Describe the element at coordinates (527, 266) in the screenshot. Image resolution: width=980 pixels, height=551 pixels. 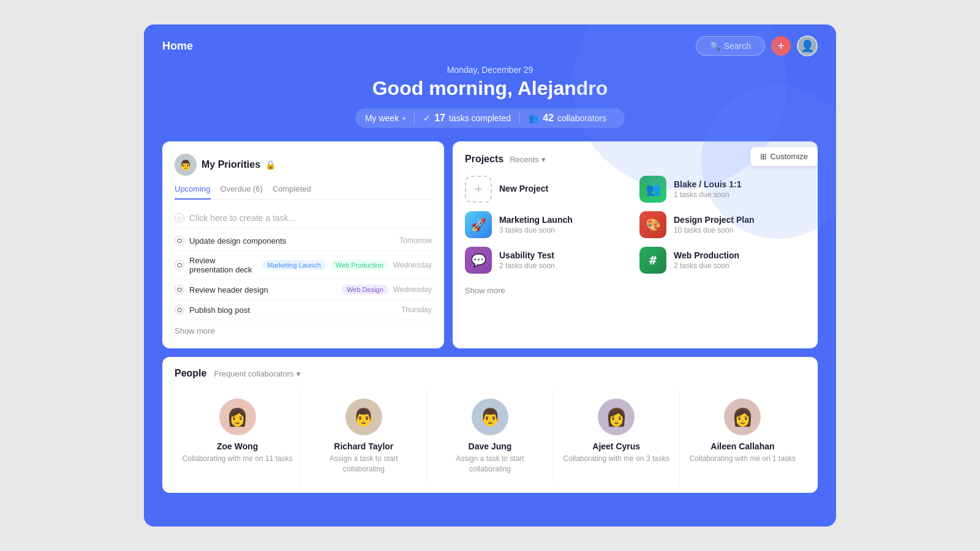
I see `project-tasks-usability: 2 tasks due soon` at that location.